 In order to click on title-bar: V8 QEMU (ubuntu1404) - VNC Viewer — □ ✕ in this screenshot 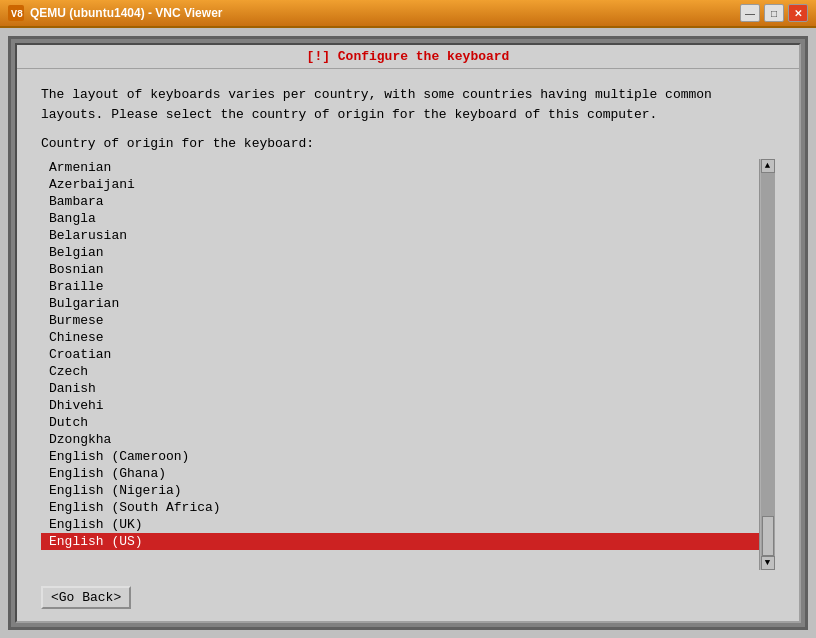, I will do `click(408, 14)`.